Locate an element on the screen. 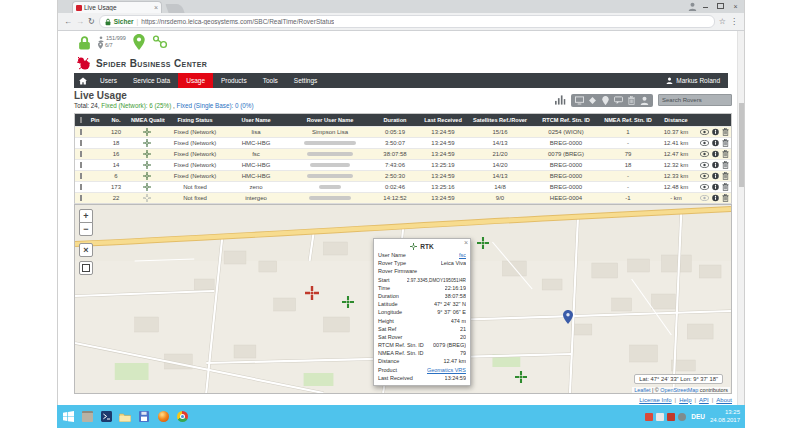  server-manager-icon is located at coordinates (87, 417).